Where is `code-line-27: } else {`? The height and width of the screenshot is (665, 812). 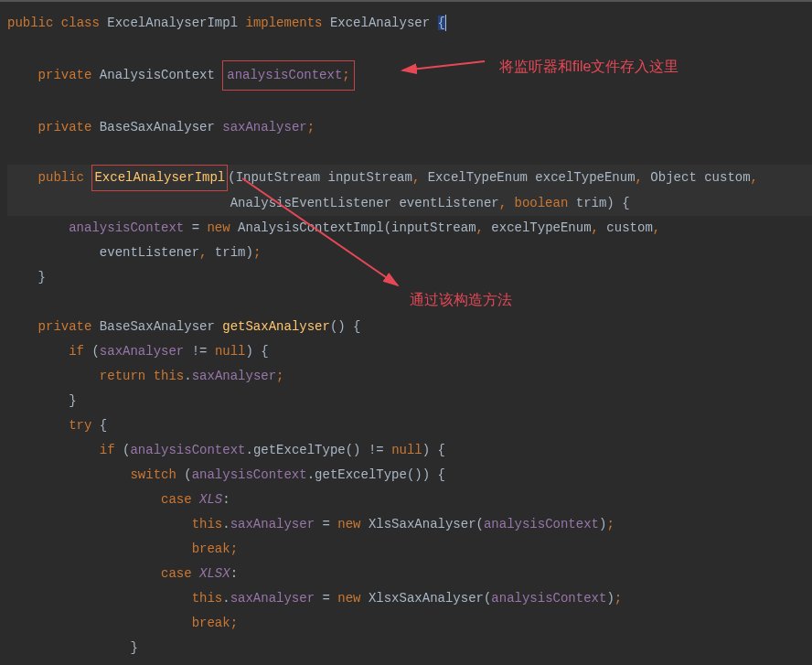 code-line-27: } else { is located at coordinates (410, 662).